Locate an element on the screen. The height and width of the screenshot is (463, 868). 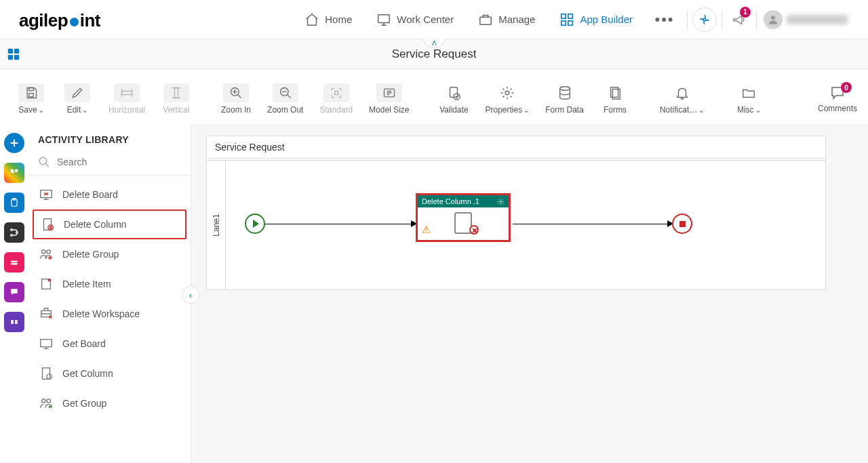
zoom-out-icon is located at coordinates (285, 93).